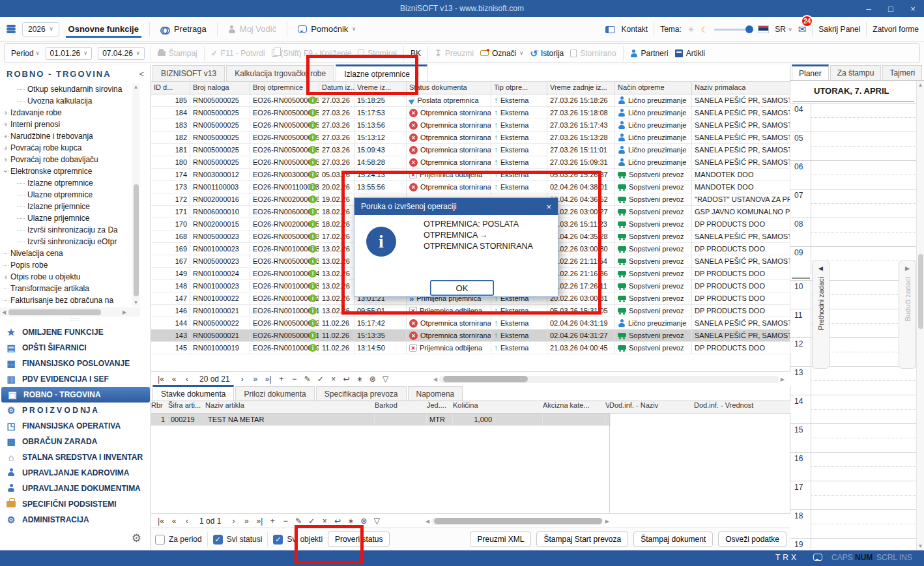  I want to click on module-item-calc: ▩OBRAČUN ZARADA, so click(76, 442).